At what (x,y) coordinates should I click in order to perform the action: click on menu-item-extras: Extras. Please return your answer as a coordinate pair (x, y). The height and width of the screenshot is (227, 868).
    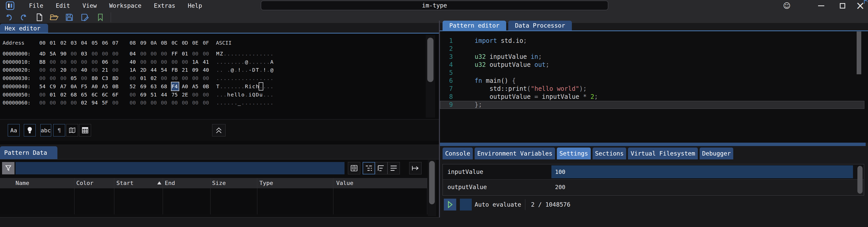
    Looking at the image, I should click on (164, 6).